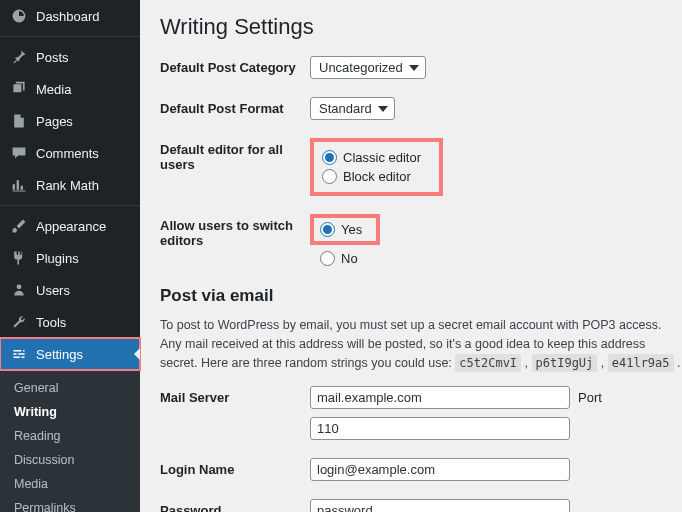 The image size is (682, 512). Describe the element at coordinates (328, 230) in the screenshot. I see `radio-yes-input` at that location.